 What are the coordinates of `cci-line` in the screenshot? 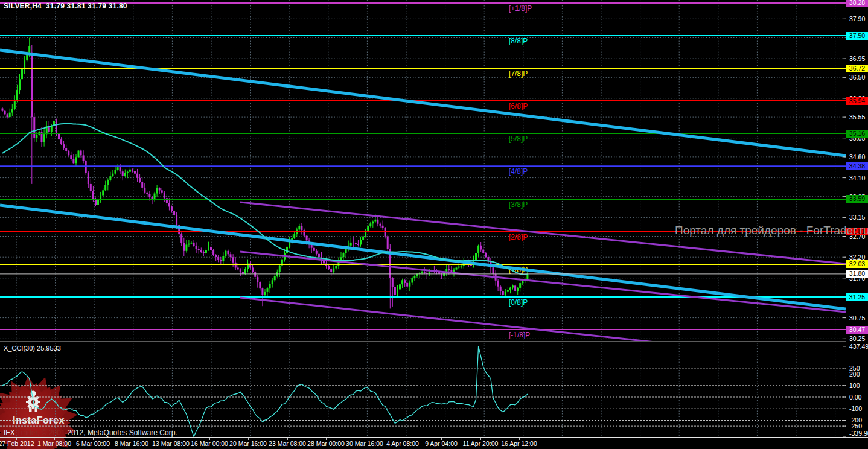 It's located at (265, 392).